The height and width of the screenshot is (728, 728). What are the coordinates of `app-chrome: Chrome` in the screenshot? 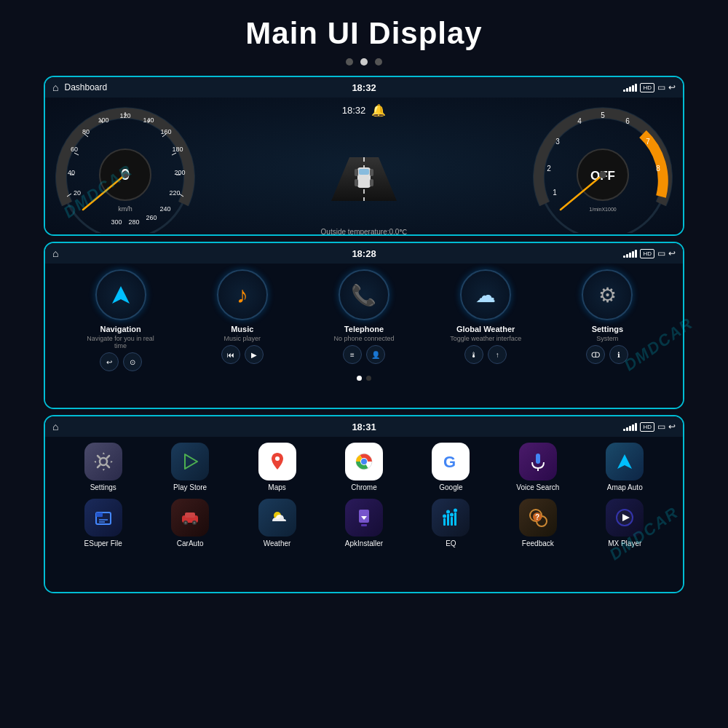 It's located at (364, 467).